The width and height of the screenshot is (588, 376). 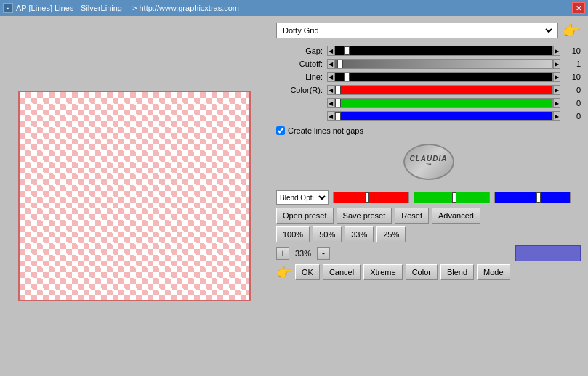 I want to click on zoom-33-button: 33%, so click(x=359, y=234).